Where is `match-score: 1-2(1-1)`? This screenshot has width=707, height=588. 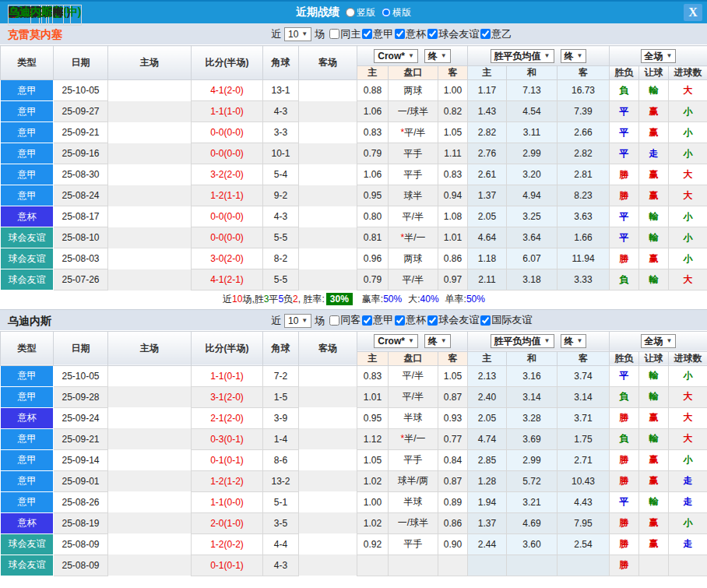 match-score: 1-2(1-1) is located at coordinates (227, 196).